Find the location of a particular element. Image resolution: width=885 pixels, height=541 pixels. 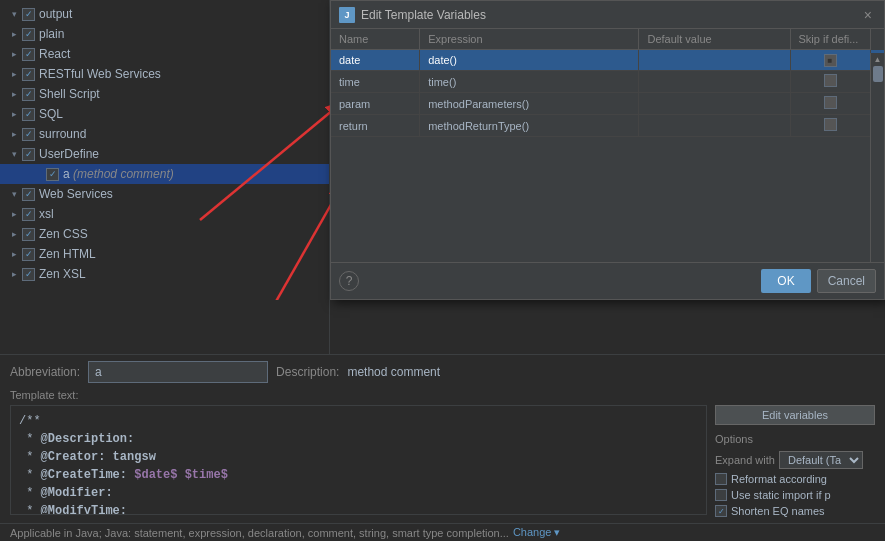

option-checkbox-shorten is located at coordinates (721, 511).